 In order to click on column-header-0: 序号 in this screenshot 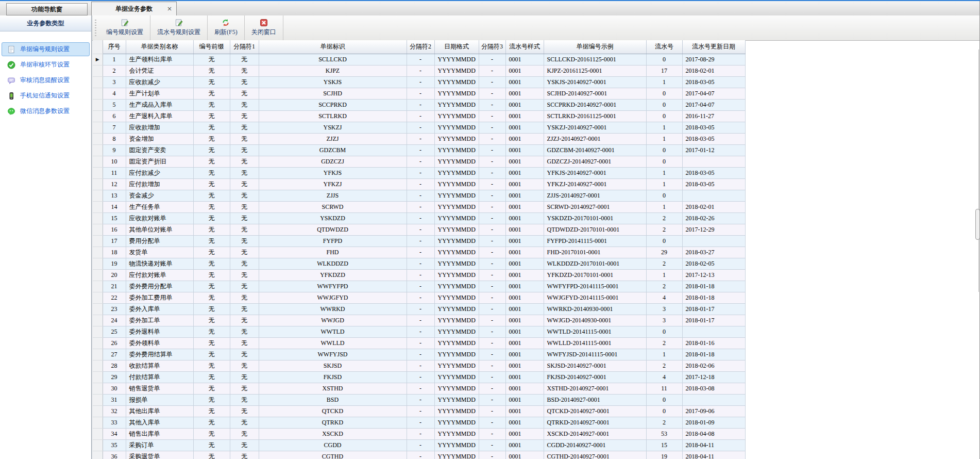, I will do `click(114, 47)`.